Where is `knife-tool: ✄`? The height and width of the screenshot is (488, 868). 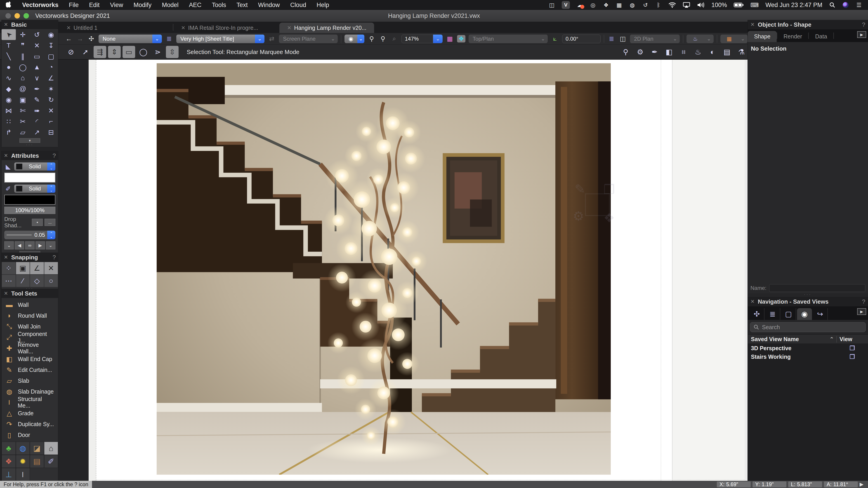 knife-tool: ✄ is located at coordinates (23, 110).